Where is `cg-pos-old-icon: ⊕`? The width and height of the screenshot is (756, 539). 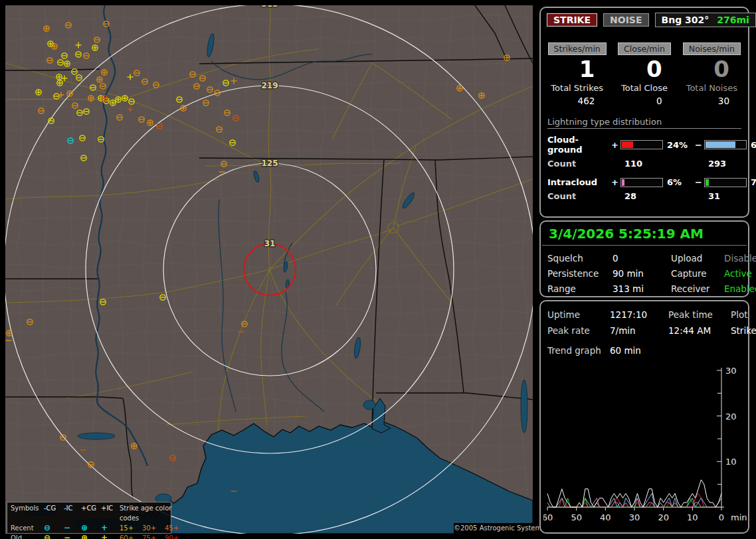 cg-pos-old-icon: ⊕ is located at coordinates (91, 536).